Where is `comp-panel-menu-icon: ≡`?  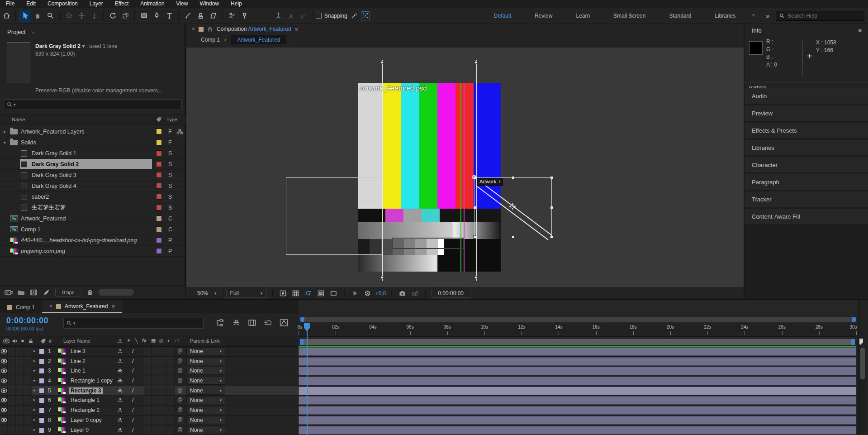 comp-panel-menu-icon: ≡ is located at coordinates (297, 29).